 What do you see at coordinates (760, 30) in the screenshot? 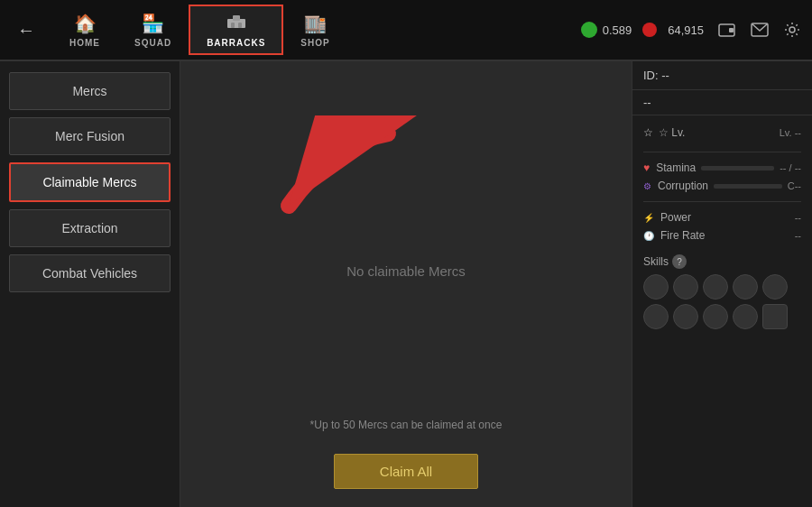
I see `mail-button` at bounding box center [760, 30].